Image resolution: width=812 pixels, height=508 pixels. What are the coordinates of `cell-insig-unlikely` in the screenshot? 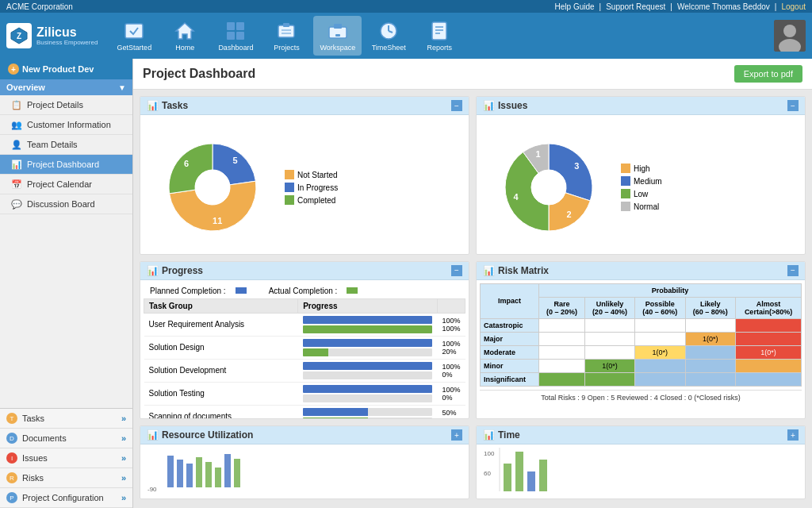 It's located at (609, 379).